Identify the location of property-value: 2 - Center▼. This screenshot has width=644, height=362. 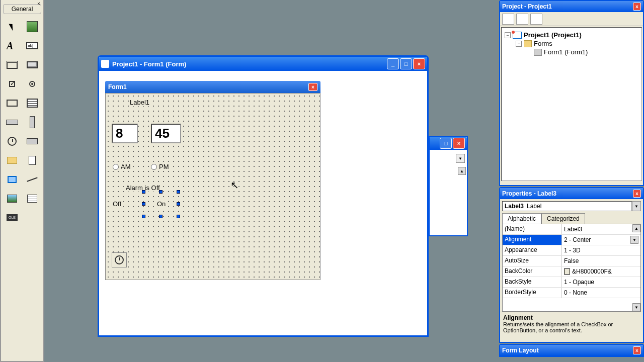
(601, 240).